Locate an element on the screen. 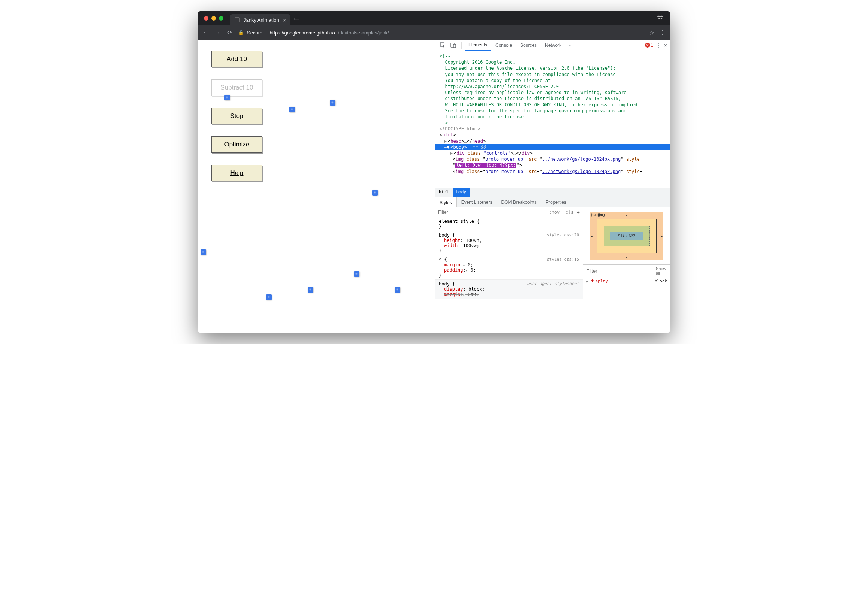 This screenshot has width=868, height=609. box-model-dimensions: 514 × 627 is located at coordinates (627, 236).